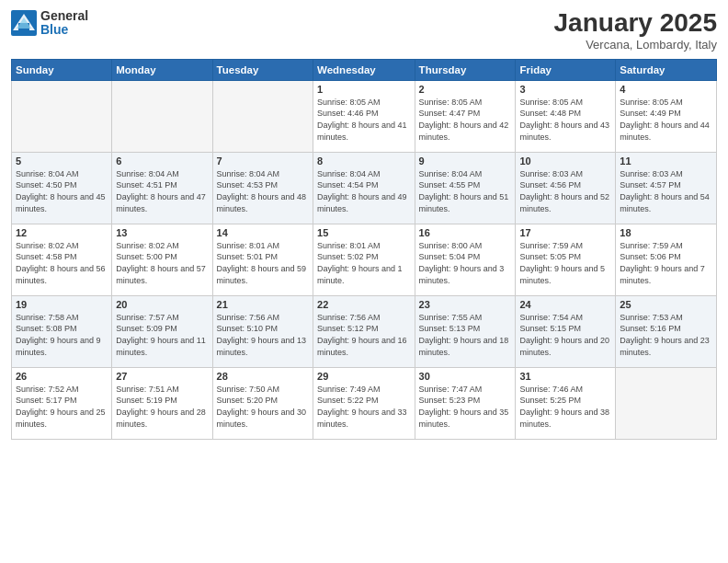 Image resolution: width=728 pixels, height=563 pixels. What do you see at coordinates (64, 17) in the screenshot?
I see `logo-general: General` at bounding box center [64, 17].